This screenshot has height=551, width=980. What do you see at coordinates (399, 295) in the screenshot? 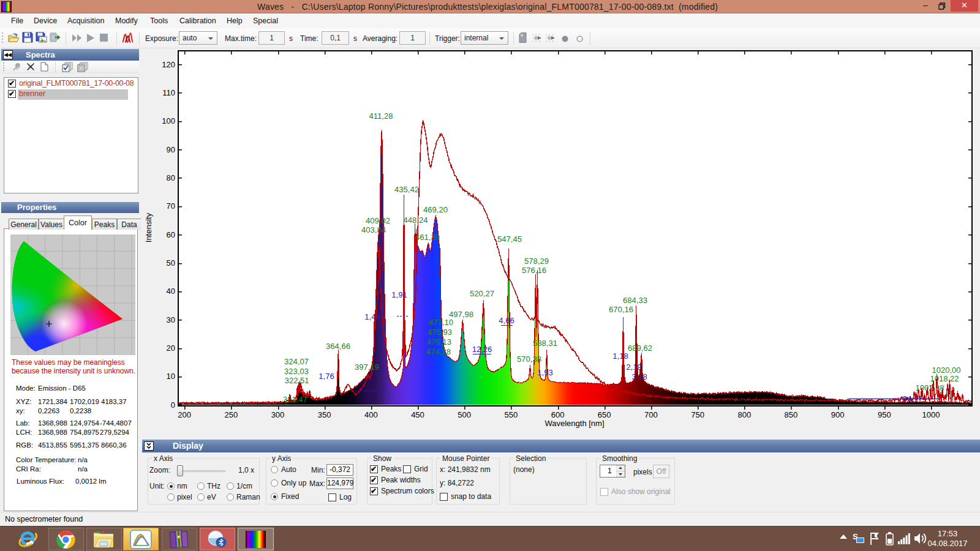
I see `svg-text: 1,91` at bounding box center [399, 295].